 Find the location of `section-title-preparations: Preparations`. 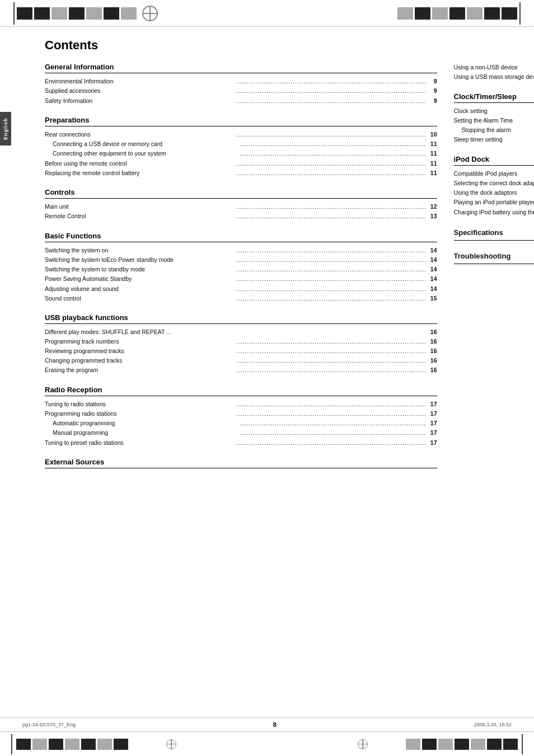

section-title-preparations: Preparations is located at coordinates (241, 121).